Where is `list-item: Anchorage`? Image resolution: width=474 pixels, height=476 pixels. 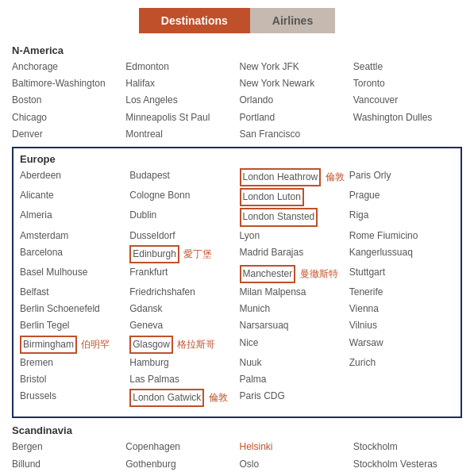 list-item: Anchorage is located at coordinates (67, 67).